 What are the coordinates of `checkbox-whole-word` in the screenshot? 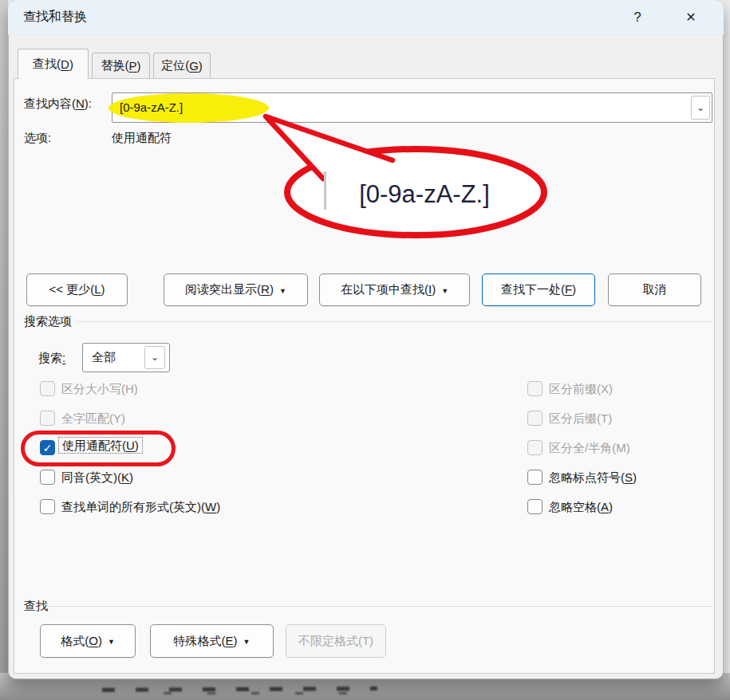 It's located at (48, 418).